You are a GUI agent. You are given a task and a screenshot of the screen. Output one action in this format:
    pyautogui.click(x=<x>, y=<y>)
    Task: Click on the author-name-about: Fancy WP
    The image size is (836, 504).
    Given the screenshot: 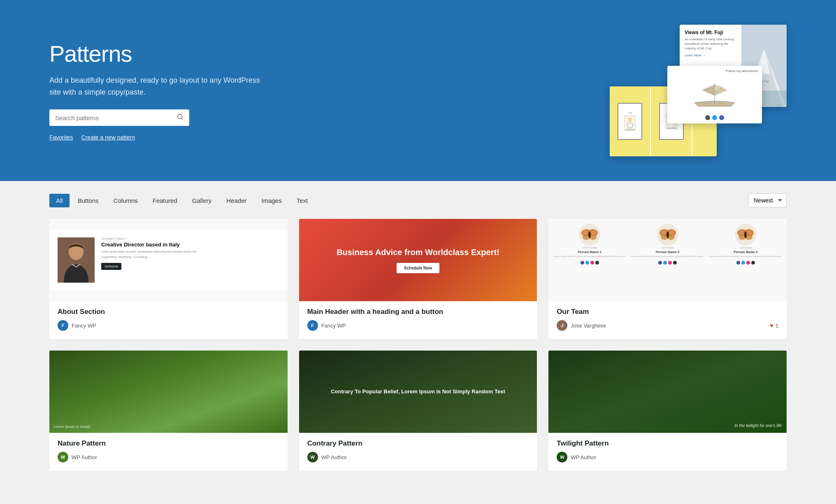 What is the action you would take?
    pyautogui.click(x=84, y=326)
    